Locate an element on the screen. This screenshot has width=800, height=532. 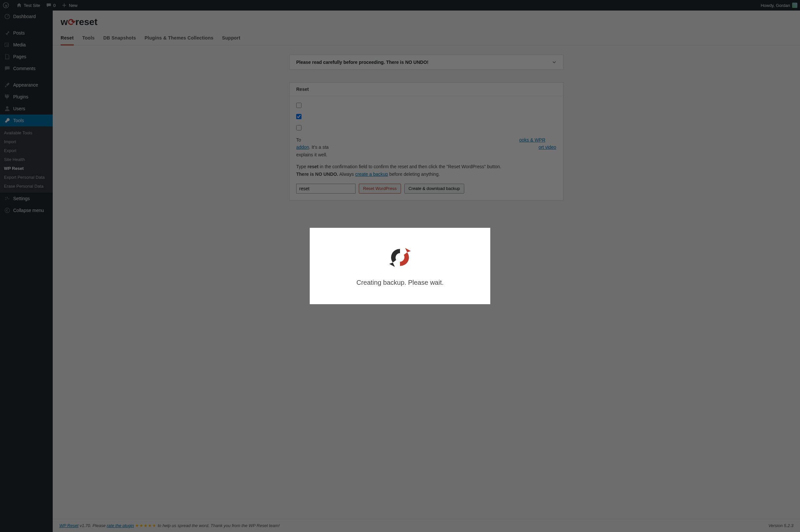
loading-modal: Creating backup. Please wait. is located at coordinates (400, 266).